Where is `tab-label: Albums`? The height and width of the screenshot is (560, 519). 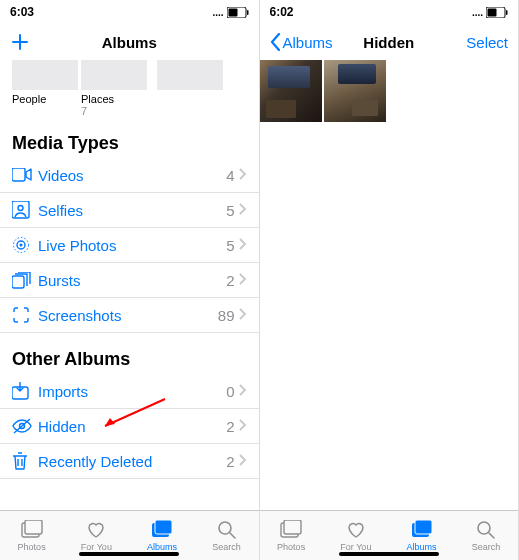 tab-label: Albums is located at coordinates (162, 547).